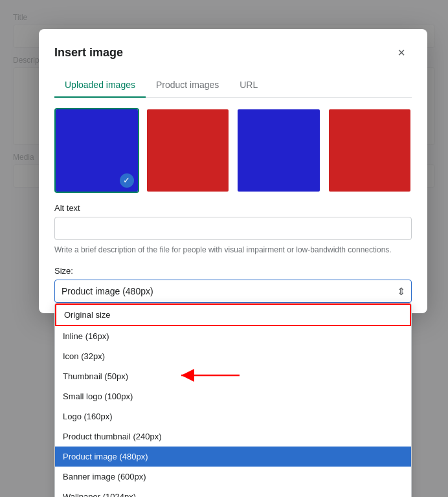 Image resolution: width=448 pixels, height=497 pixels. What do you see at coordinates (233, 250) in the screenshot?
I see `alt-text-hint: Write a brief description of the file fo…` at bounding box center [233, 250].